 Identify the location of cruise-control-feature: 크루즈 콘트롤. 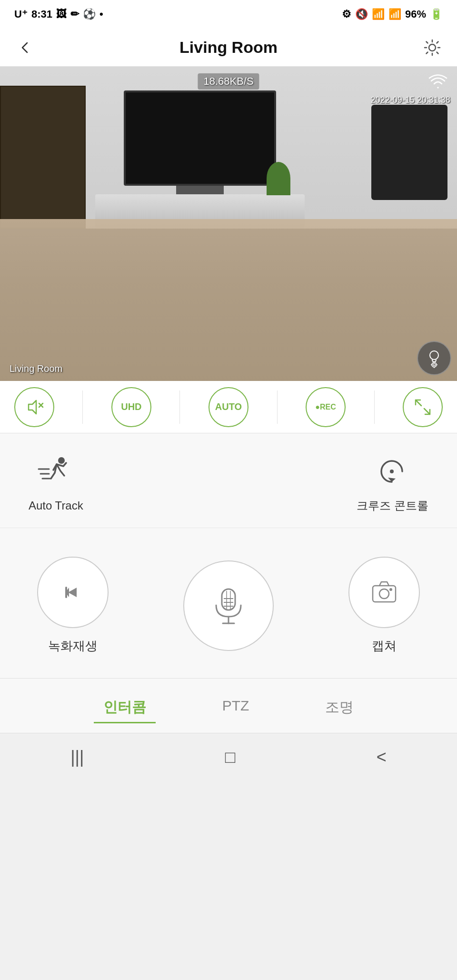
(392, 483).